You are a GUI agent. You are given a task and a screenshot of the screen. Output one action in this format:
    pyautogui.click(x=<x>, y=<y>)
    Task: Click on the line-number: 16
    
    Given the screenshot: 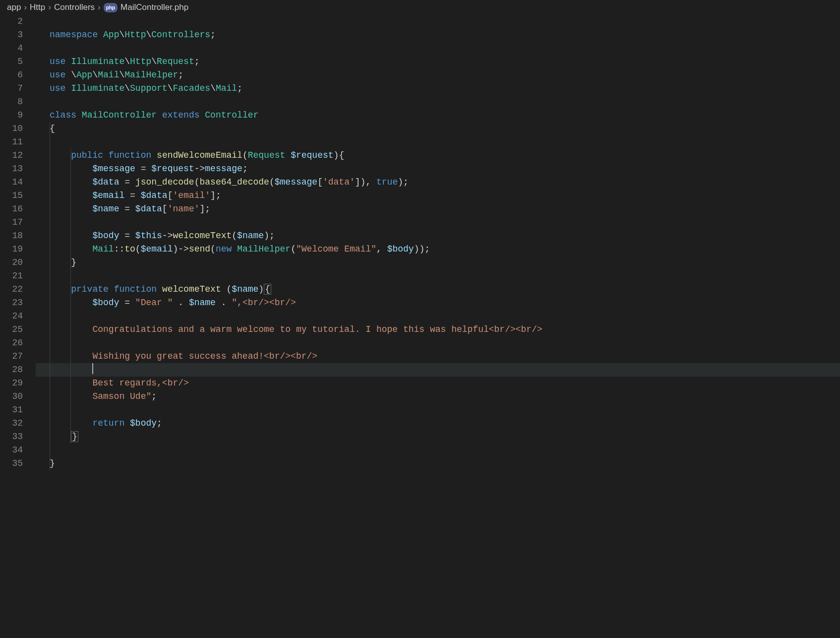 What is the action you would take?
    pyautogui.click(x=11, y=209)
    